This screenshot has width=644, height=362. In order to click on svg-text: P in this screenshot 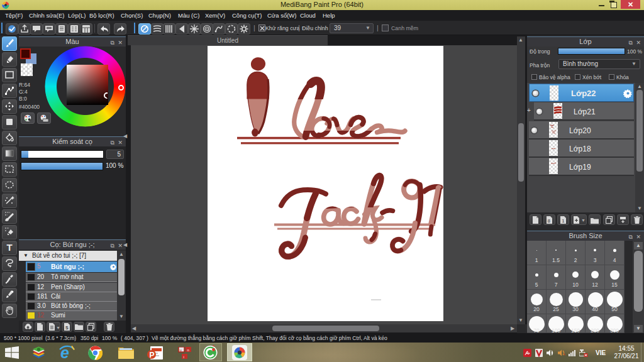, I will do `click(152, 355)`.